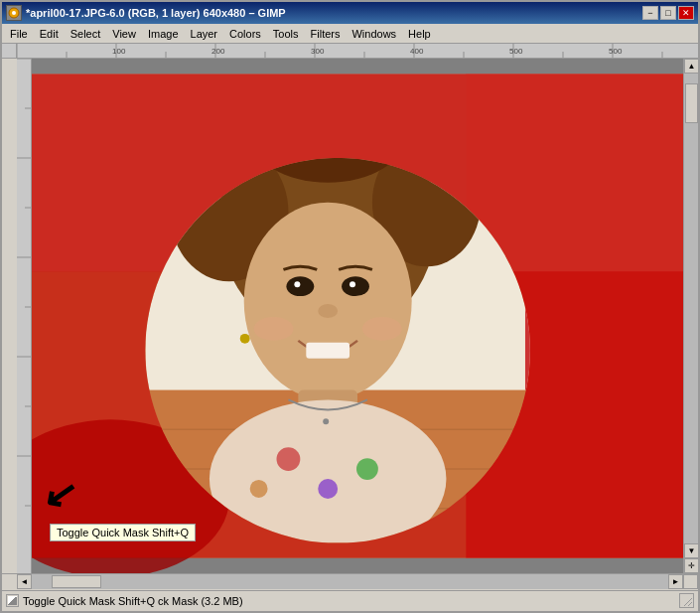  Describe the element at coordinates (668, 13) in the screenshot. I see `window-controls: − □ ✕` at that location.